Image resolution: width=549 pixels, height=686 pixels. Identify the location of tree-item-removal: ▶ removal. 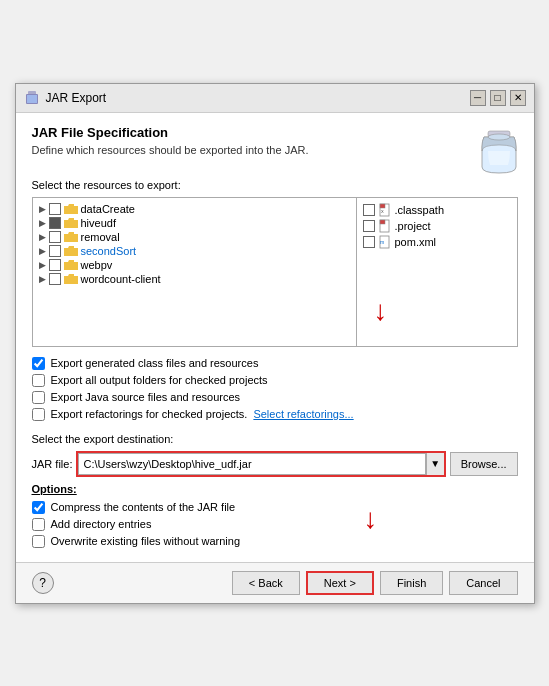
(194, 237).